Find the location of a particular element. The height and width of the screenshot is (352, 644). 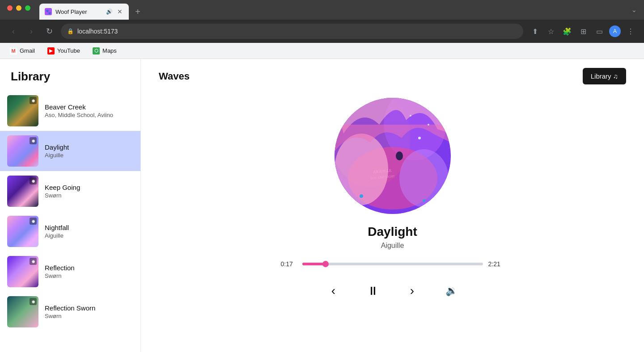

maps-icon: ⬡ is located at coordinates (96, 51).